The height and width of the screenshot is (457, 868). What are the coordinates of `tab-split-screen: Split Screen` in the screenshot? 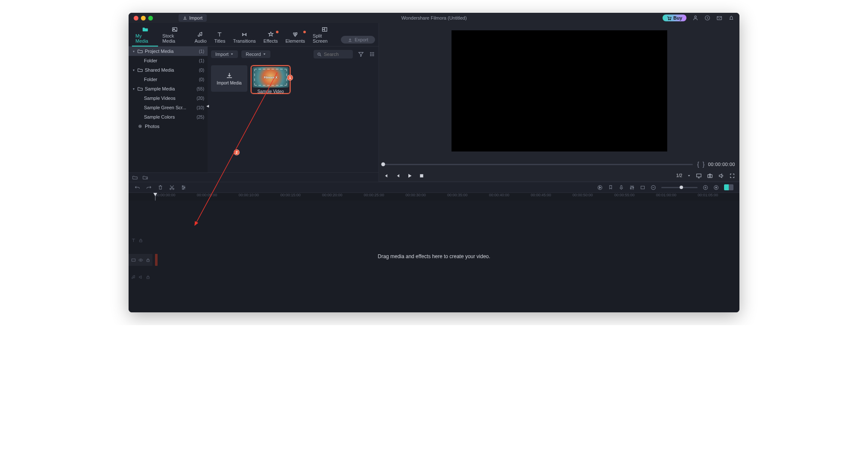 It's located at (325, 36).